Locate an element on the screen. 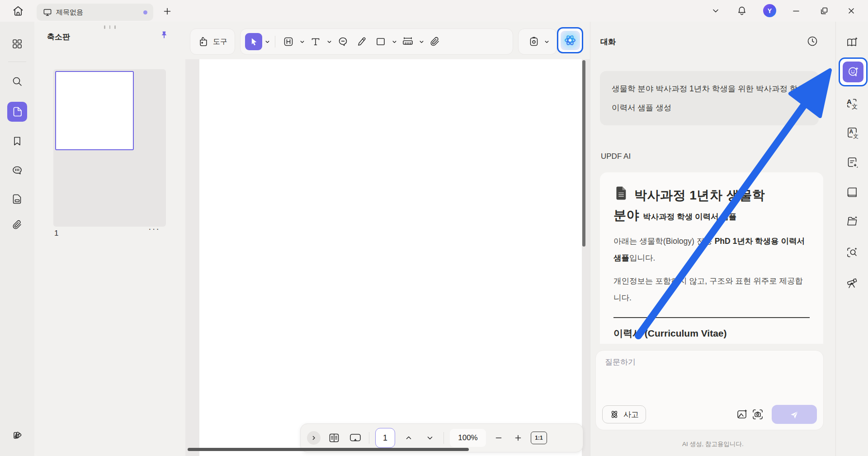  sidebar-item-explore is located at coordinates (852, 283).